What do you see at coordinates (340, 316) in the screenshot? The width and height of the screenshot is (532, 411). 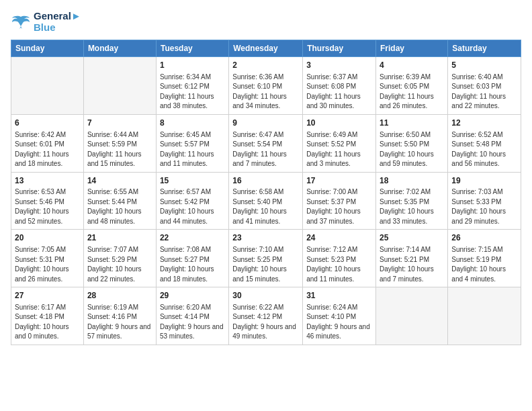 I see `calendar-day-cell: 31Sunrise: 6:24 AM Sunset: 4:10 PM Dayli…` at bounding box center [340, 316].